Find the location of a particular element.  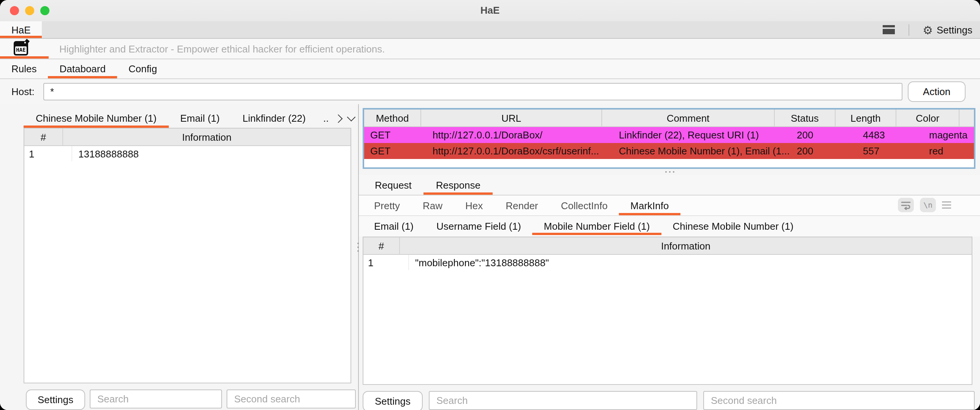

settings-menu: Settings is located at coordinates (955, 30).